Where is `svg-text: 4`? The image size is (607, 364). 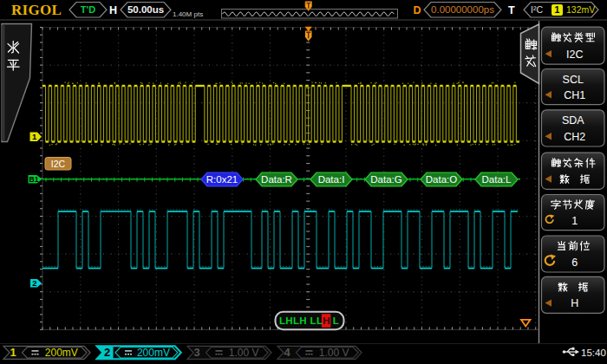 svg-text: 4 is located at coordinates (287, 352).